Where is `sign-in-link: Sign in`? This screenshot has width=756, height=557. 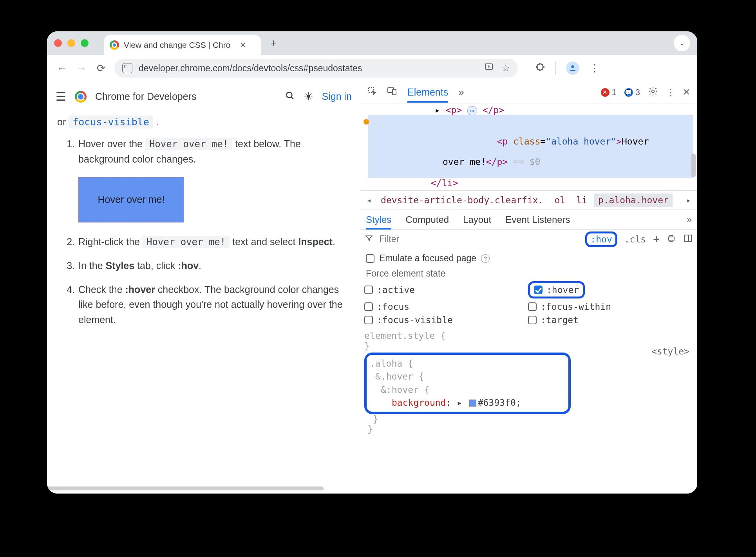 sign-in-link: Sign in is located at coordinates (337, 96).